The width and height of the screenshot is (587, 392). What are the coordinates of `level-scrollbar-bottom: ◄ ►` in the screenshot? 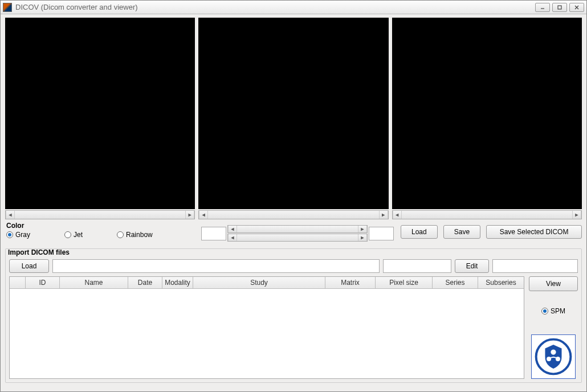 It's located at (297, 238).